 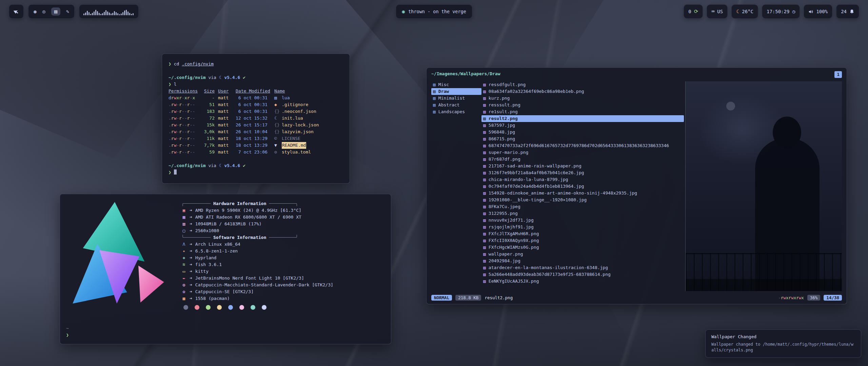 I want to click on weather-module: ☾26°C, so click(x=745, y=12).